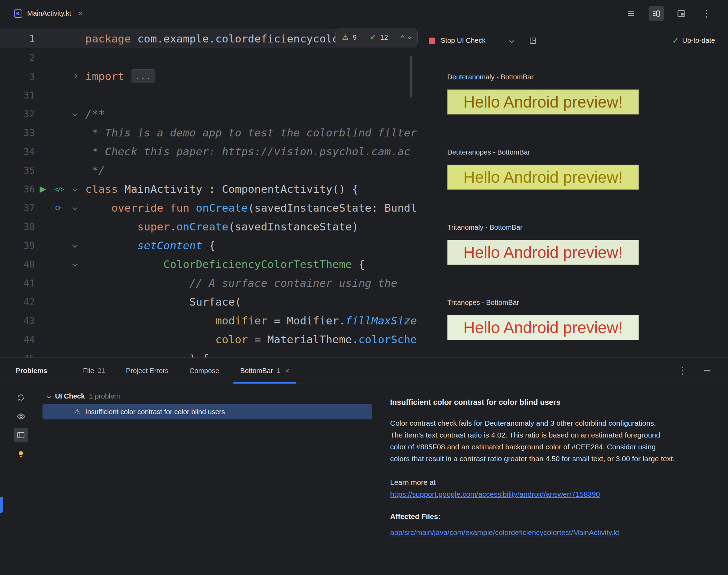 The image size is (728, 575). I want to click on main-menu-icon, so click(631, 14).